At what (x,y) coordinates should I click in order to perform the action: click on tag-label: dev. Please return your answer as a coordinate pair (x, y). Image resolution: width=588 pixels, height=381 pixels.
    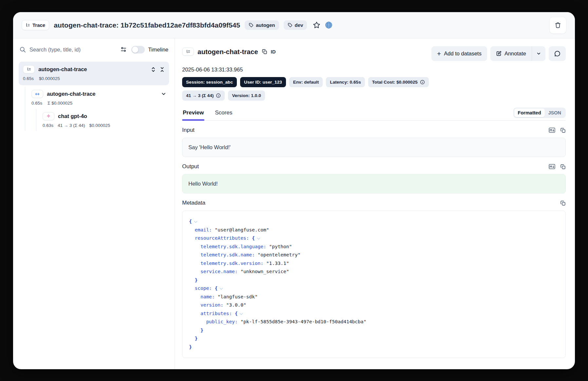
    Looking at the image, I should click on (299, 25).